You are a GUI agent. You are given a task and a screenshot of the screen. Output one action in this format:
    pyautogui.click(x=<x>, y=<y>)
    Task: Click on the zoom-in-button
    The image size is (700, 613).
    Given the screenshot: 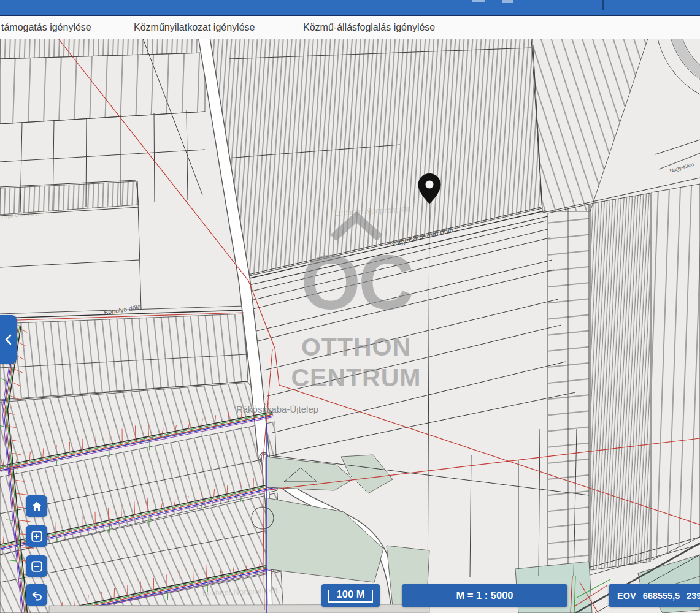 What is the action you would take?
    pyautogui.click(x=37, y=536)
    